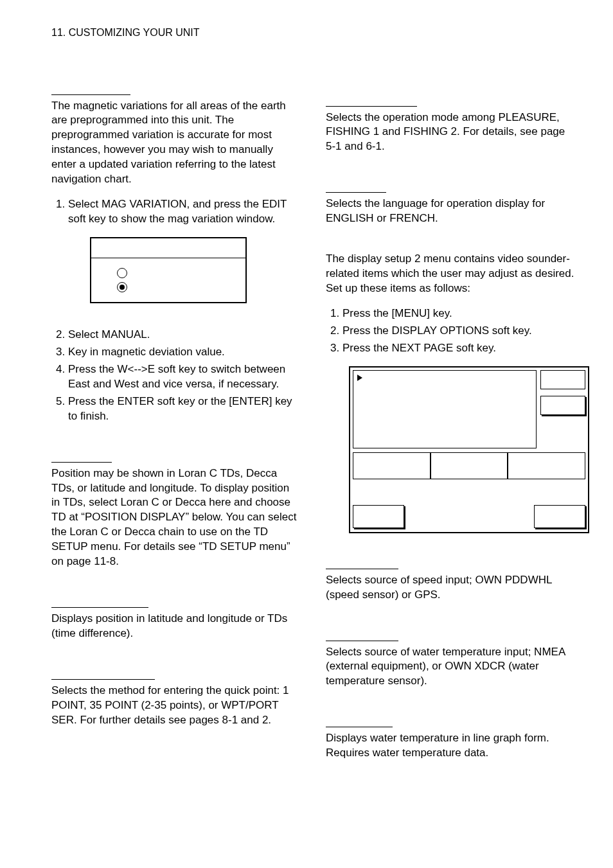 The height and width of the screenshot is (868, 613). What do you see at coordinates (371, 98) in the screenshot?
I see `heading-operation-mode` at bounding box center [371, 98].